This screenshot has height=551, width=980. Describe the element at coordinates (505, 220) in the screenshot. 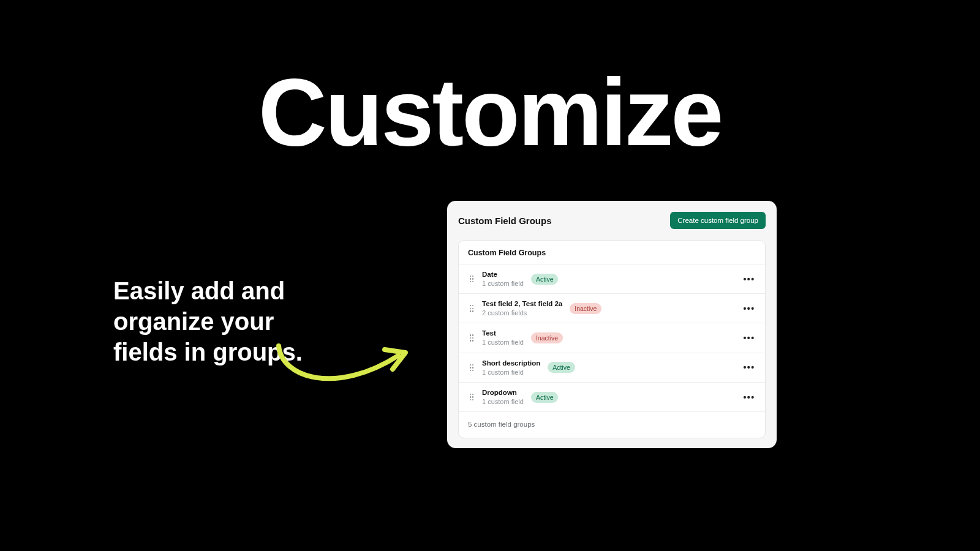

I see `panel-title: Custom Field Groups` at that location.